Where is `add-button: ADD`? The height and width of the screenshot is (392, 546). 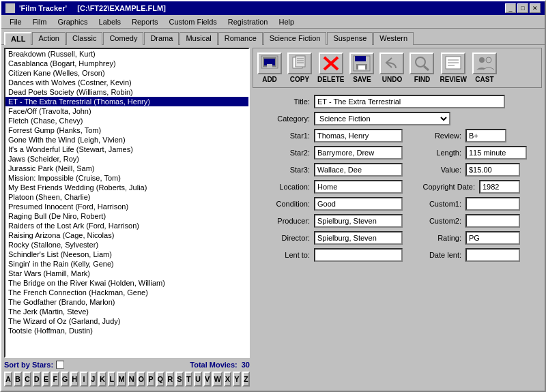 add-button: ADD is located at coordinates (270, 68).